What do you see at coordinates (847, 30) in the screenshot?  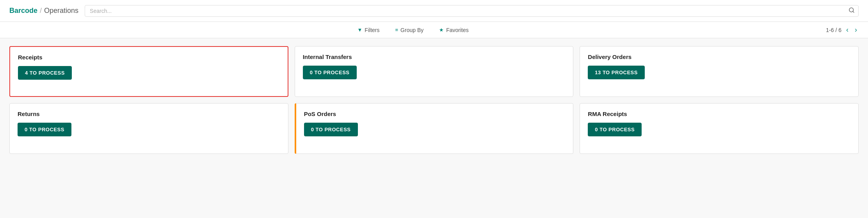 I see `pagination-prev: ‹` at bounding box center [847, 30].